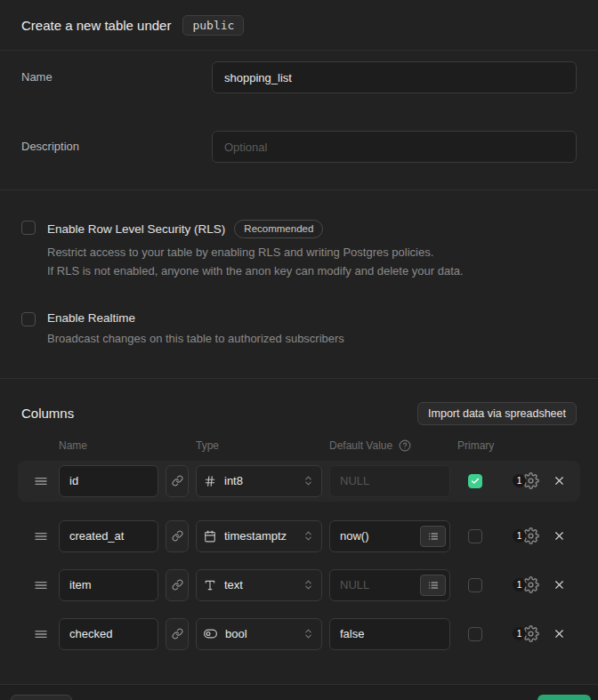 This screenshot has height=700, width=598. Describe the element at coordinates (48, 413) in the screenshot. I see `columns-title: Columns` at that location.